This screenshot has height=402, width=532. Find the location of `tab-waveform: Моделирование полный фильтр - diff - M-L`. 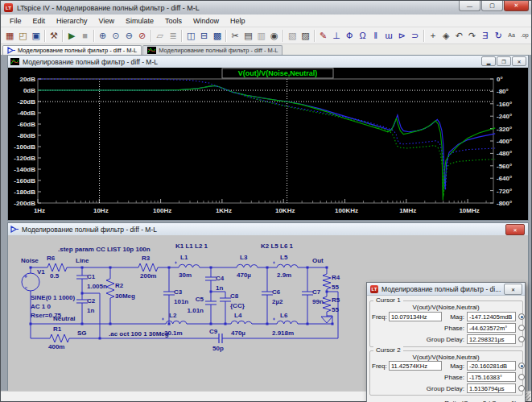

tab-waveform: Моделирование полный фильтр - diff - M-L is located at coordinates (212, 50).